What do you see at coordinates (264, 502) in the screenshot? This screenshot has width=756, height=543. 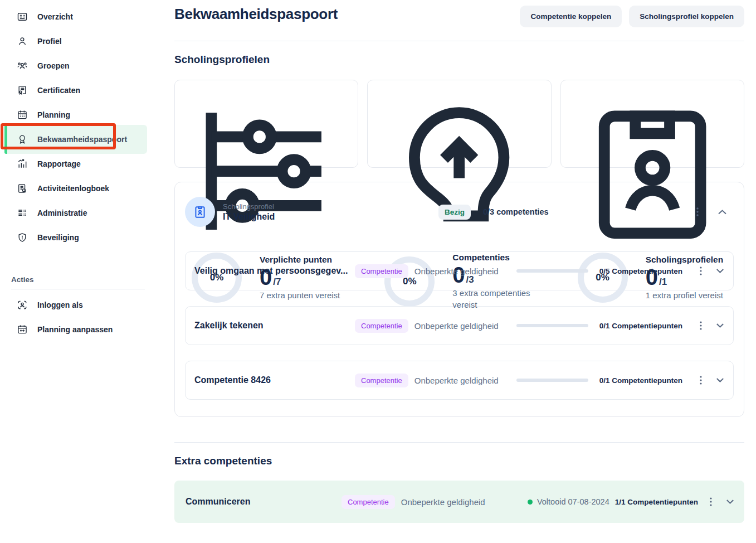 I see `competence-name: Communiceren` at bounding box center [264, 502].